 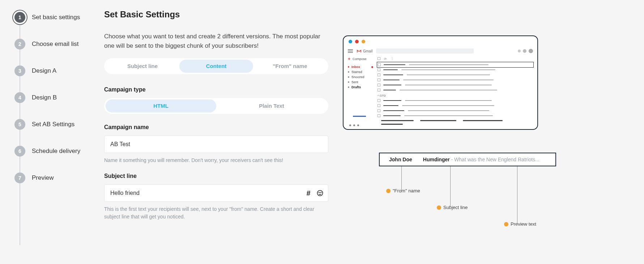 What do you see at coordinates (43, 178) in the screenshot?
I see `step-label: Preview` at bounding box center [43, 178].